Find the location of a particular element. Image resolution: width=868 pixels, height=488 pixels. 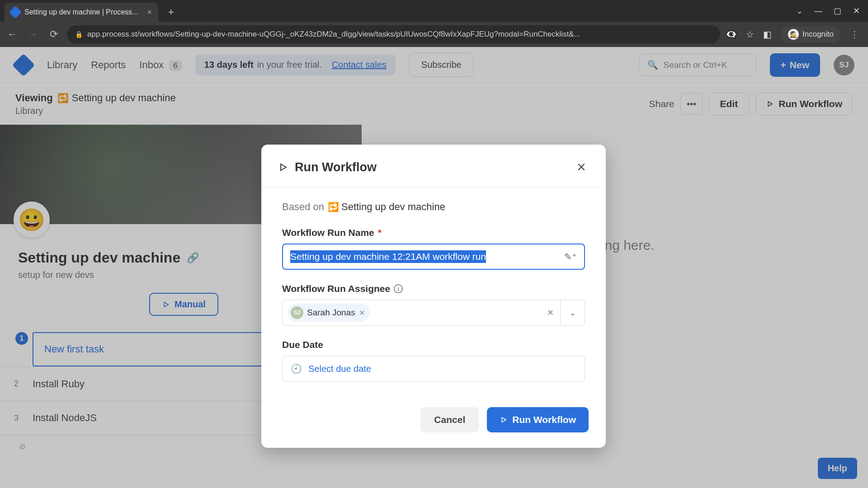

based-on-row: Based on 🔁 Setting up dev machine is located at coordinates (434, 207).